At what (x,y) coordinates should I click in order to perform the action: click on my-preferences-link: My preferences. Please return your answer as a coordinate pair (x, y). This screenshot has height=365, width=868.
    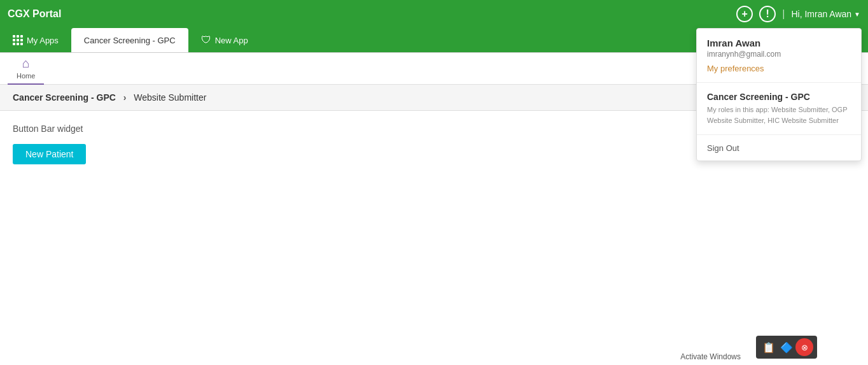
    Looking at the image, I should click on (779, 69).